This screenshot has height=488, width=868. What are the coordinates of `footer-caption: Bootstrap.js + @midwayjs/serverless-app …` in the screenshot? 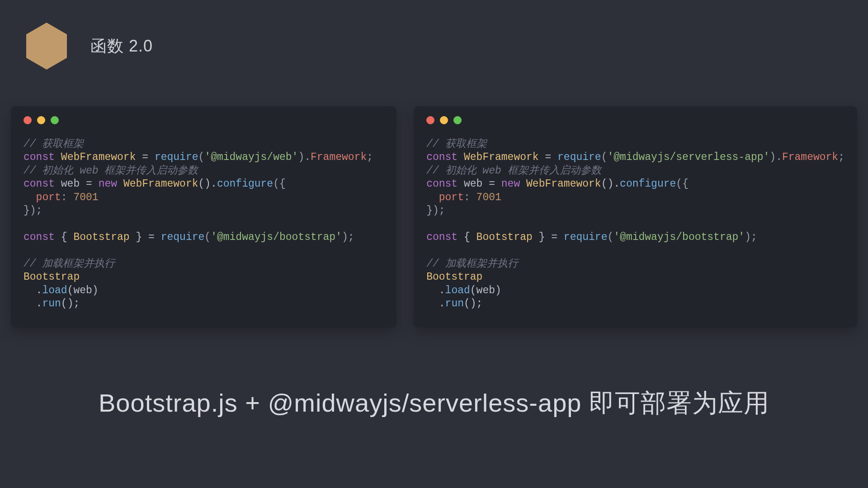 It's located at (434, 404).